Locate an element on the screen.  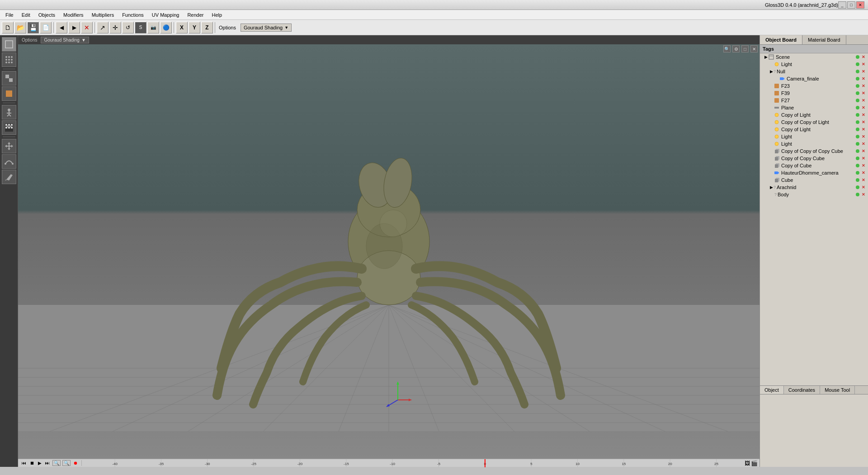
menu-modifiers: Modifiers is located at coordinates (73, 15).